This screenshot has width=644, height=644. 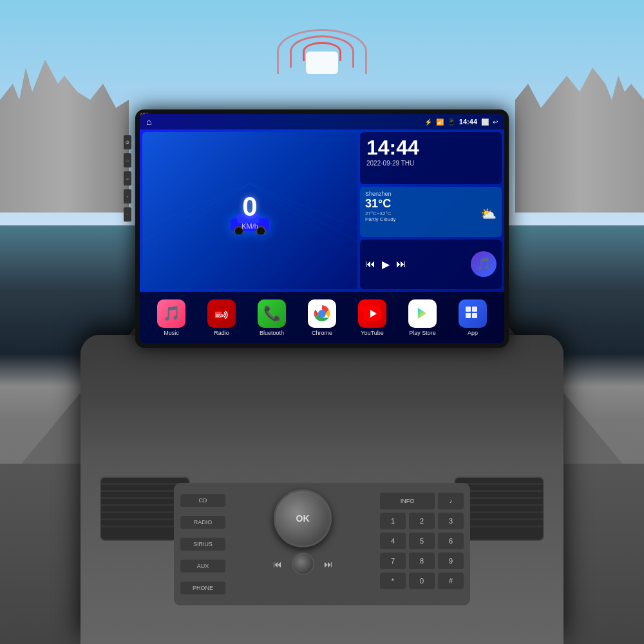 What do you see at coordinates (484, 264) in the screenshot?
I see `music-disc: 🎵` at bounding box center [484, 264].